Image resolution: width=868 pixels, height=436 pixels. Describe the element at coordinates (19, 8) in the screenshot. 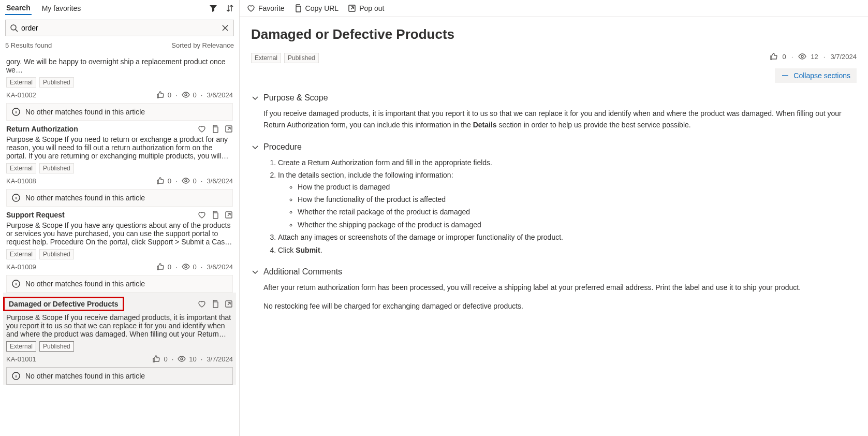

I see `tab-search: Search` at that location.